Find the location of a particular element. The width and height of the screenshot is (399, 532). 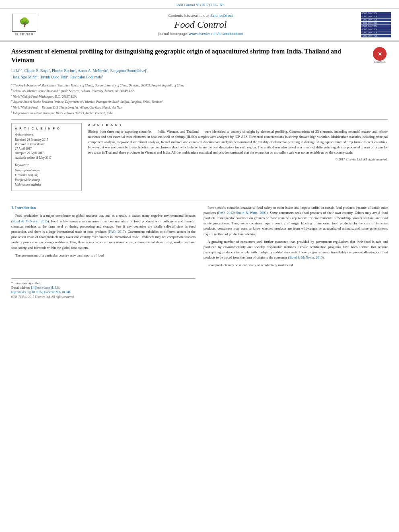

body-para-col2-3: Food products may be intentionally or ac… is located at coordinates (296, 265).